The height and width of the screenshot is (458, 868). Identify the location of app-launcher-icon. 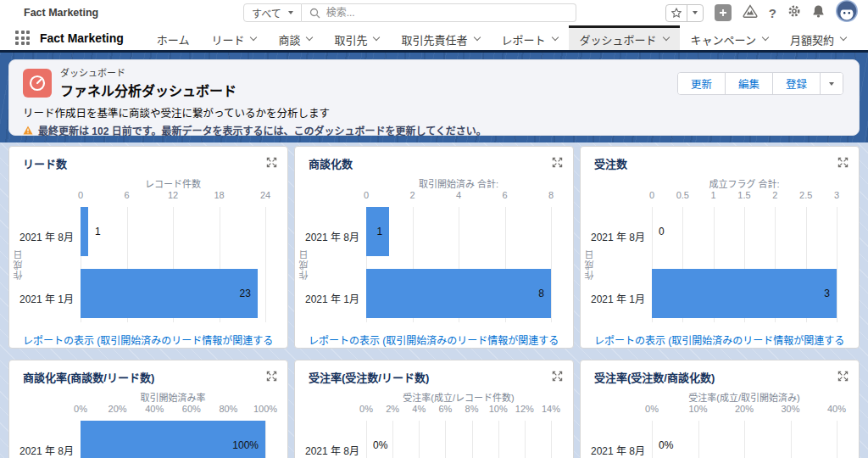
(22, 37).